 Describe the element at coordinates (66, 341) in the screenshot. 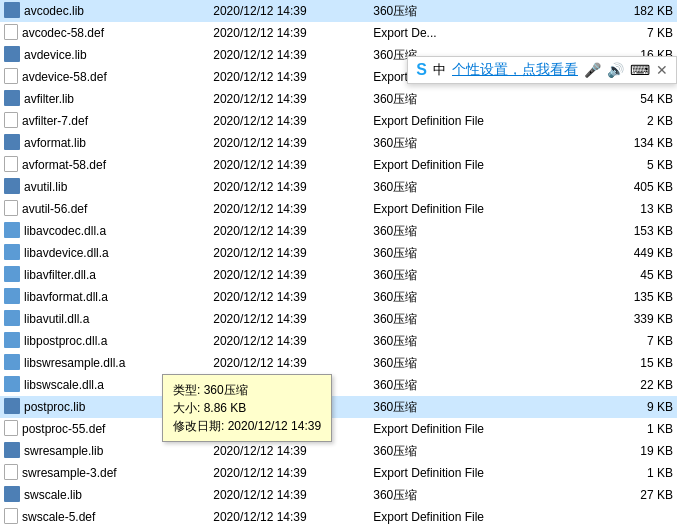

I see `file-name: libpostproc.dll.a` at that location.